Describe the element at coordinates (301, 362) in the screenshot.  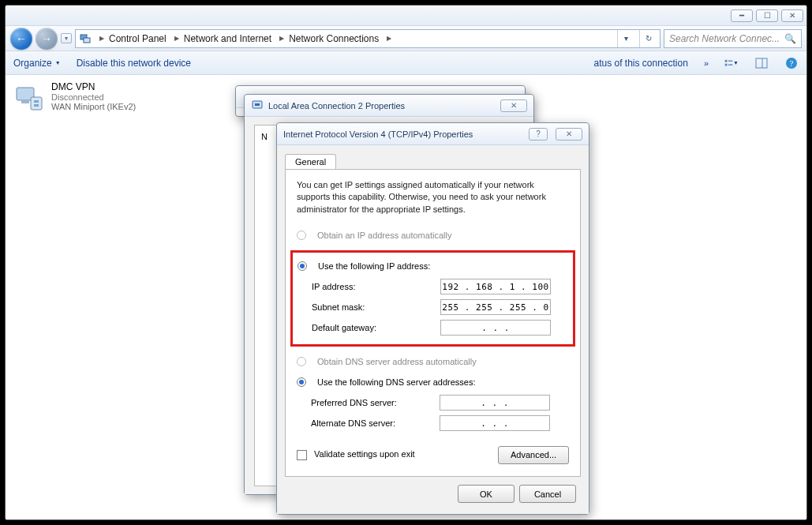
I see `radio-obtain-dns` at that location.